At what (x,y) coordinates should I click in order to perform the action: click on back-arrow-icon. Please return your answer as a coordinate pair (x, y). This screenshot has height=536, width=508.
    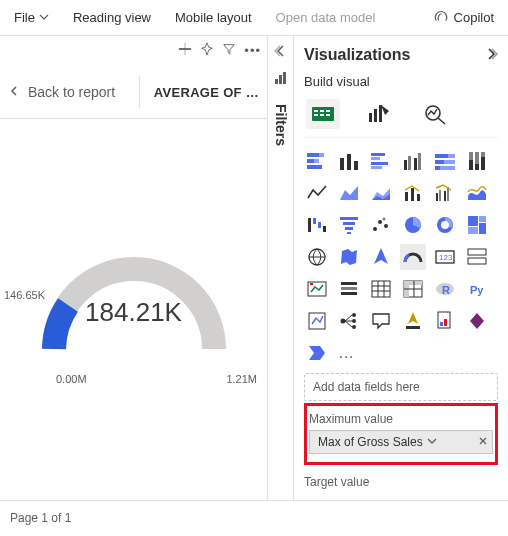
    Looking at the image, I should click on (14, 92).